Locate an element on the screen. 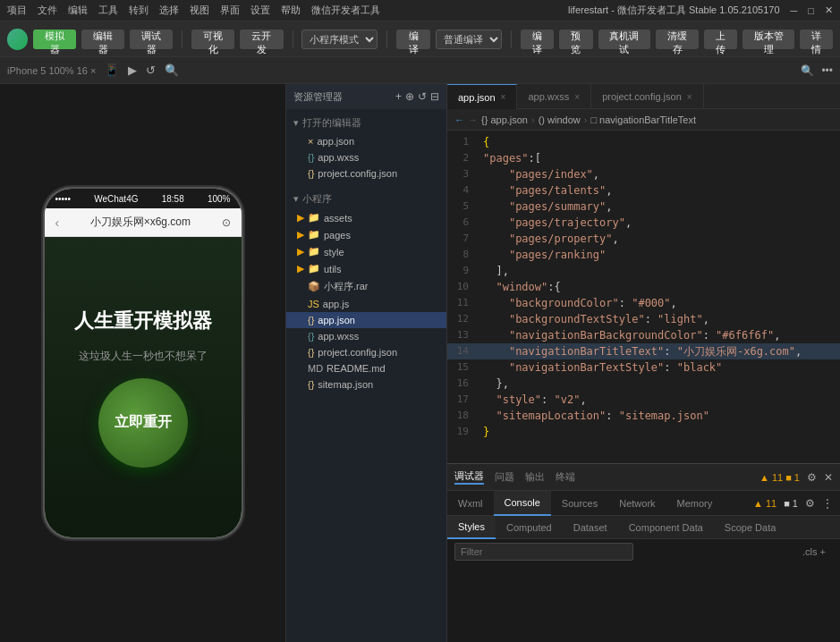  nav-back: ← is located at coordinates (460, 120).